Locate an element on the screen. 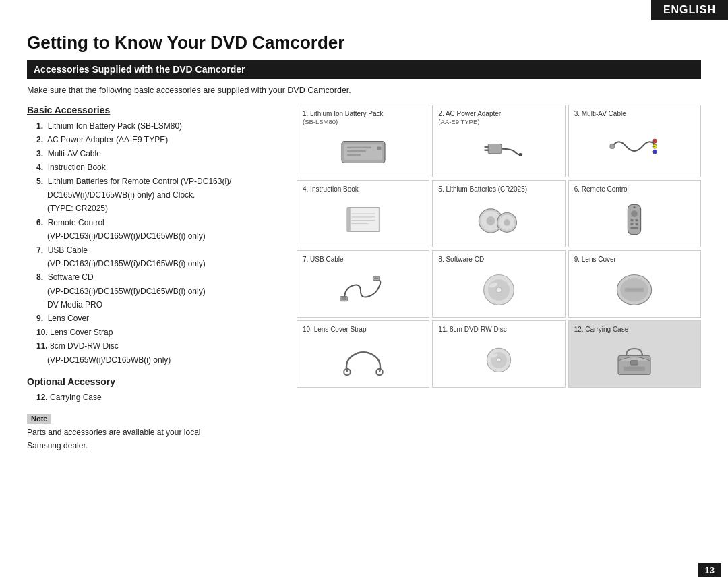 The image size is (728, 584). accessory-cell-1: 1. Lithium Ion Battery Pack(SB-LSM80) is located at coordinates (363, 141).